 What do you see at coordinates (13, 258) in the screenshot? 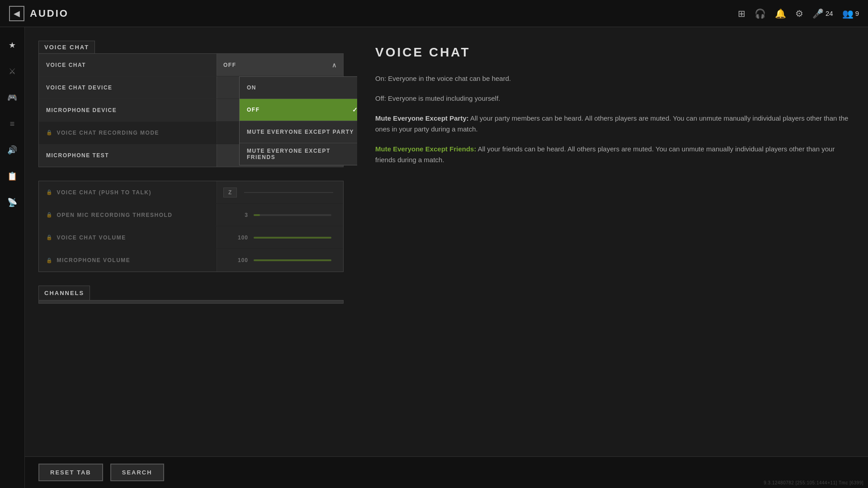
I see `sidebar: ★ ⚔ 🎮 ≡ 🔊 📋 📡` at bounding box center [13, 258].